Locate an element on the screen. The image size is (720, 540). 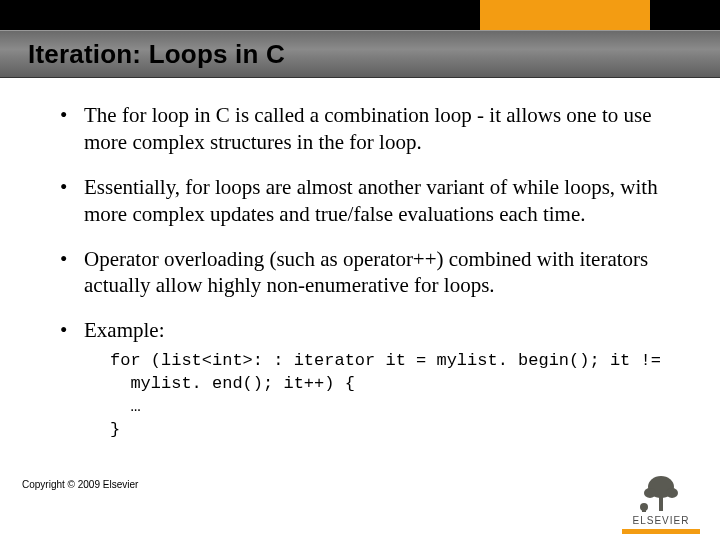
copyright-text: Copyright © 2009 Elsevier is located at coordinates (80, 484).